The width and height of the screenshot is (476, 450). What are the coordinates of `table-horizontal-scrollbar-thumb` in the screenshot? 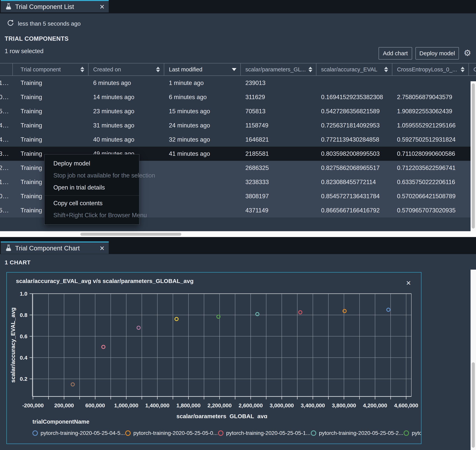 It's located at (131, 234).